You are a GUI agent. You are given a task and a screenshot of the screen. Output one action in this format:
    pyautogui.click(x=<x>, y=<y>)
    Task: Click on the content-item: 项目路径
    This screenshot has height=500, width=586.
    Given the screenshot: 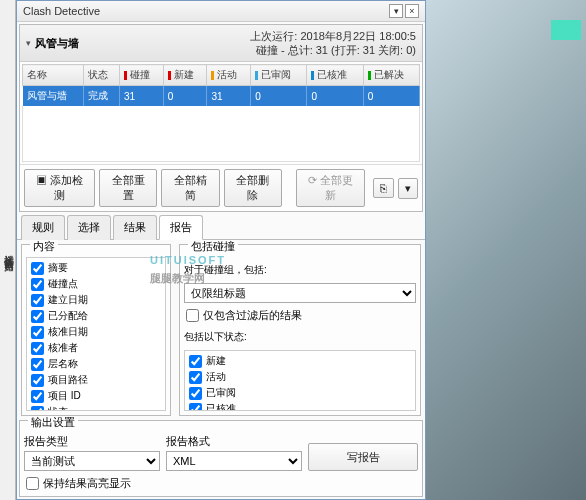 What is the action you would take?
    pyautogui.click(x=96, y=380)
    